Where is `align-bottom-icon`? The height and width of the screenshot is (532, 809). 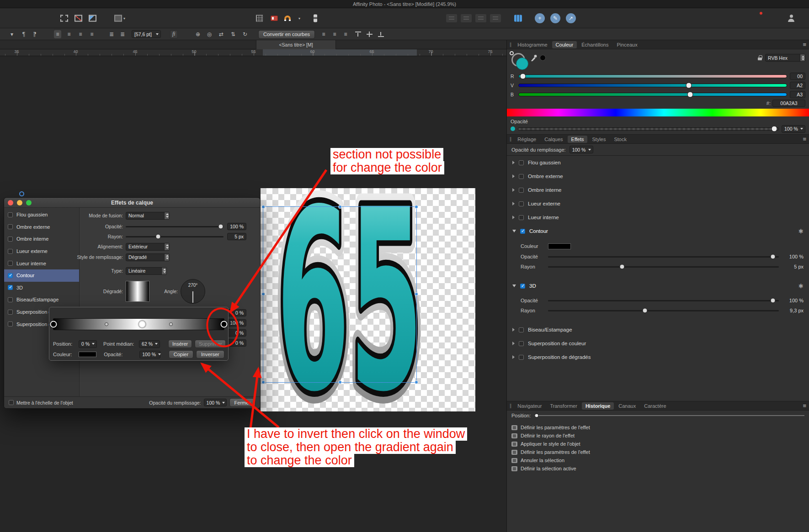 align-bottom-icon is located at coordinates (381, 34).